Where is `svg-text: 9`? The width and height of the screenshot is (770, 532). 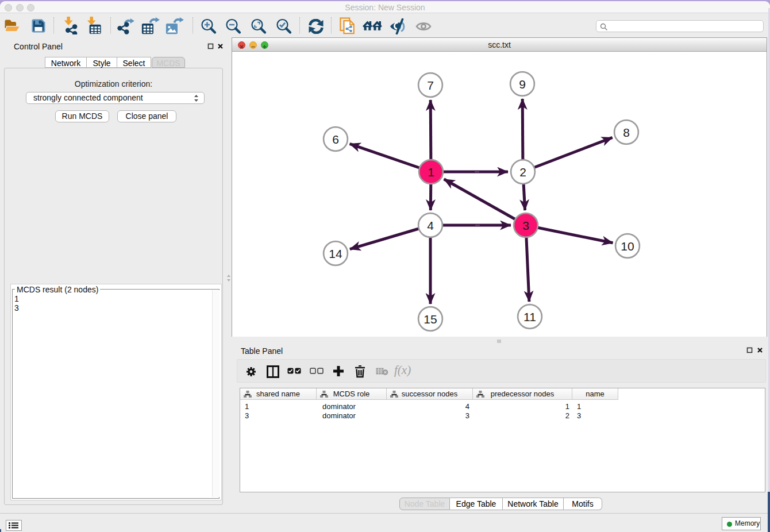 svg-text: 9 is located at coordinates (522, 84).